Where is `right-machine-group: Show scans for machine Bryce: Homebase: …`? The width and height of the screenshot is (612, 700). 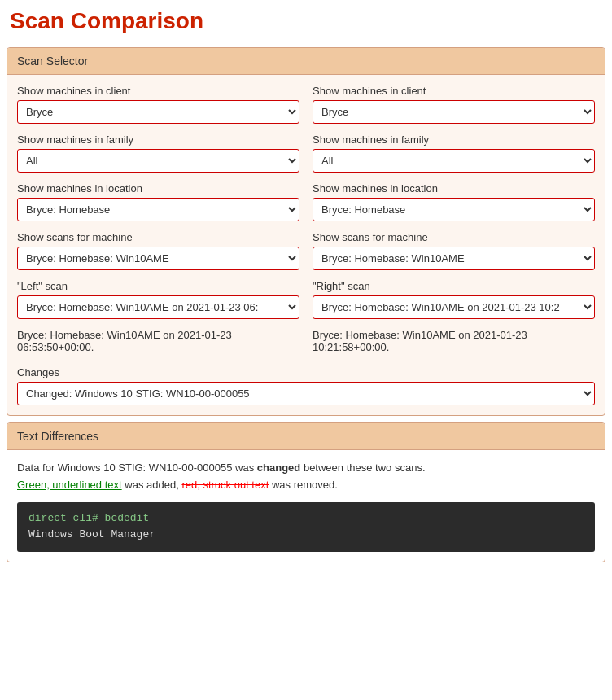 right-machine-group: Show scans for machine Bryce: Homebase: … is located at coordinates (454, 251).